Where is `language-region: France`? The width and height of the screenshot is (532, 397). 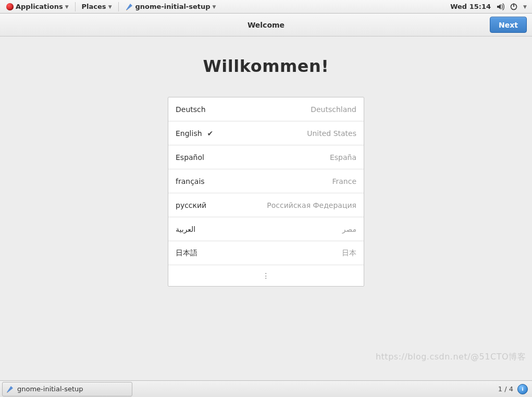
language-region: France is located at coordinates (344, 181).